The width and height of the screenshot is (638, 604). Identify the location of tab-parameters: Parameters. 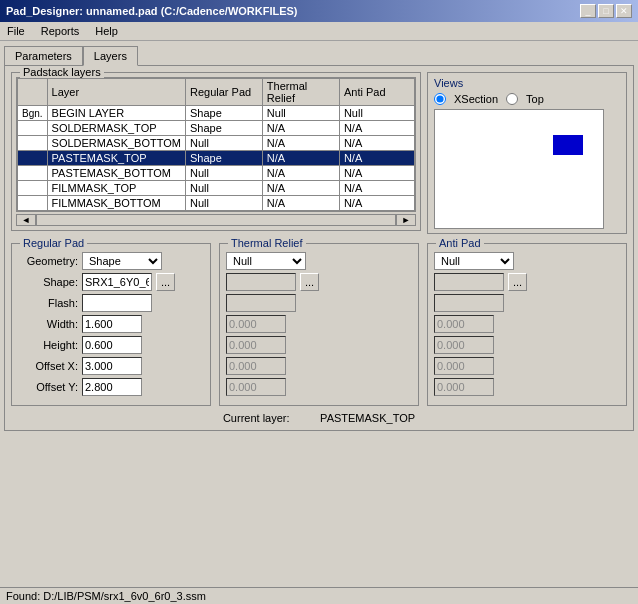
(44, 56).